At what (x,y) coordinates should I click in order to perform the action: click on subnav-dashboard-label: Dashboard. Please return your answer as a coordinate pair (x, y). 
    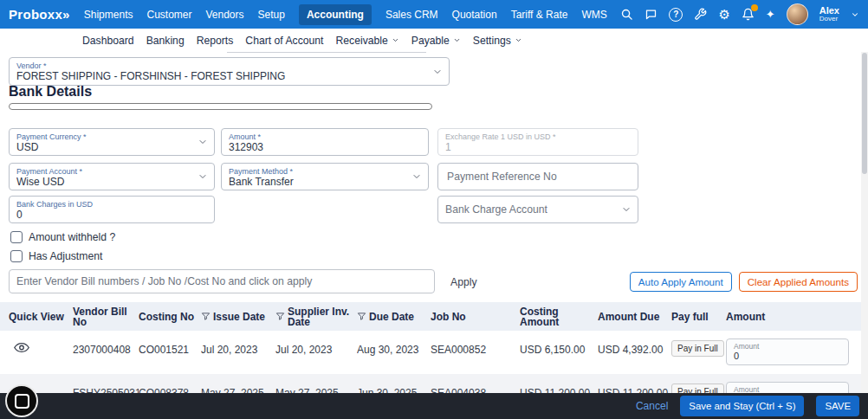
    Looking at the image, I should click on (108, 41).